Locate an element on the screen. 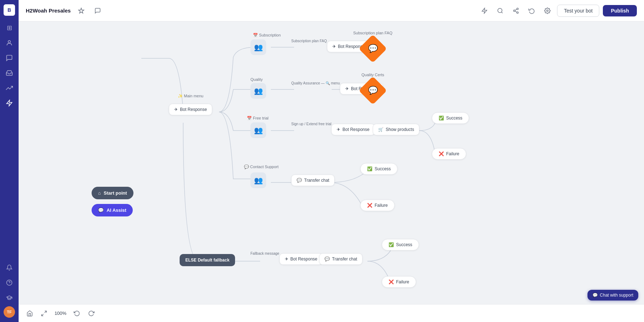 Image resolution: width=644 pixels, height=322 pixels. fallback-failure-node: ❌ Failure is located at coordinates (399, 282).